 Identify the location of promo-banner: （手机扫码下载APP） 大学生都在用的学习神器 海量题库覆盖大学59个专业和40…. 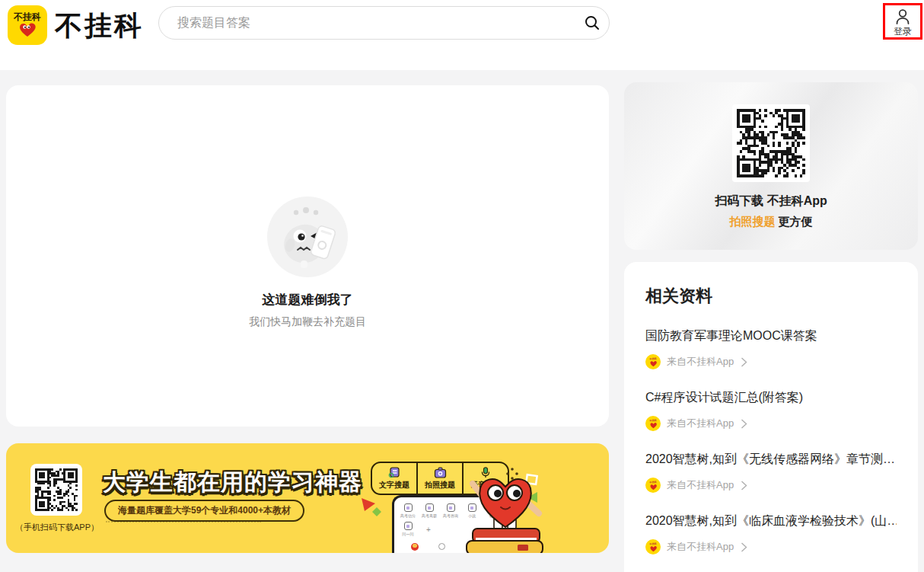
(307, 498).